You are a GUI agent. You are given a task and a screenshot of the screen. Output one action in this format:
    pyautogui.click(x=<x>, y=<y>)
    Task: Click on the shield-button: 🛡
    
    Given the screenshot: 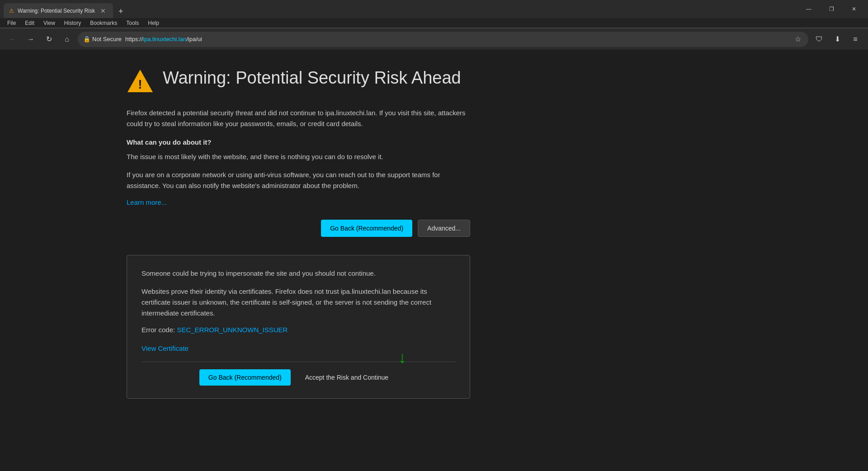 What is the action you would take?
    pyautogui.click(x=819, y=39)
    